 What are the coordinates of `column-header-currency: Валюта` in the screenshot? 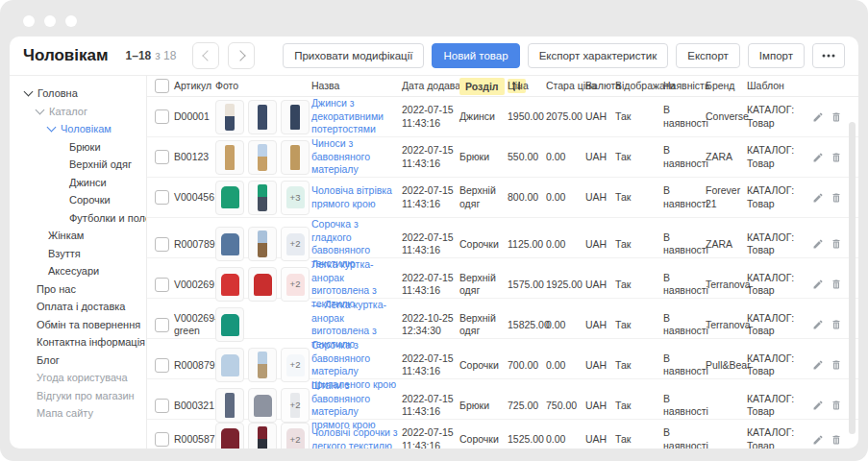 It's located at (600, 86).